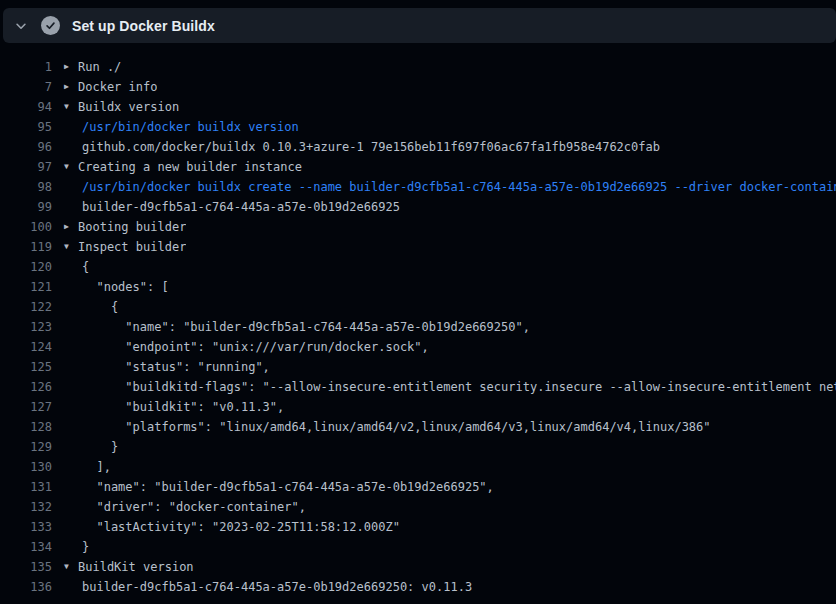 The width and height of the screenshot is (836, 604). What do you see at coordinates (418, 507) in the screenshot?
I see `log-line: 132 "driver": "docker-container",` at bounding box center [418, 507].